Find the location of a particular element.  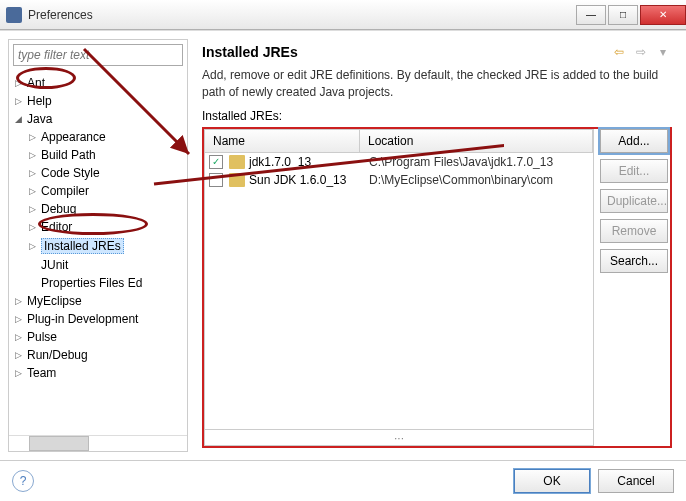

page-title: Installed JREs is located at coordinates (406, 52).